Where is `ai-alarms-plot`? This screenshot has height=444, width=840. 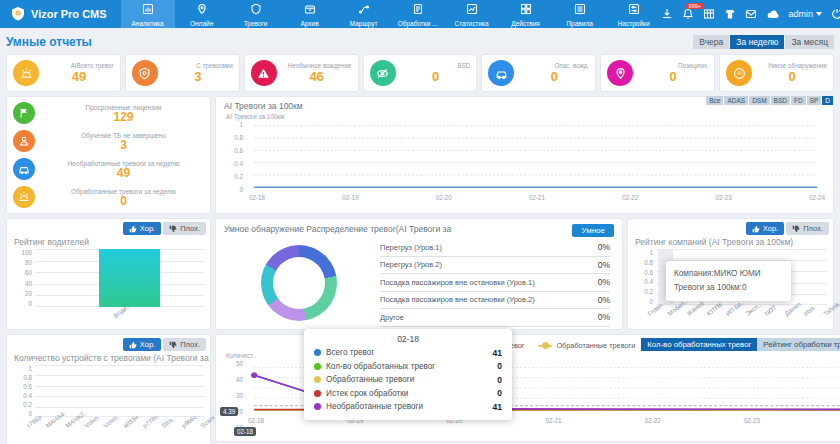
ai-alarms-plot is located at coordinates (536, 157).